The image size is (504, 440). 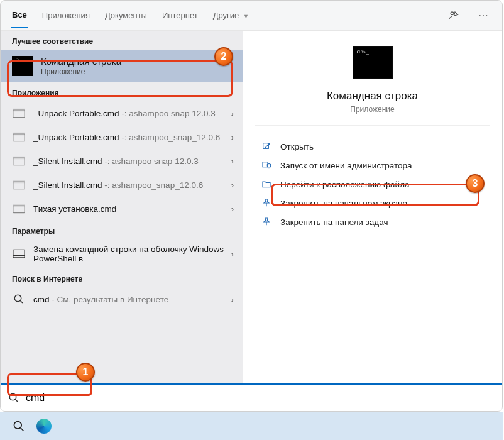 I want to click on app-result: _Unpack Portable.cmd -: ashampoo_snap_12…, so click(x=122, y=137).